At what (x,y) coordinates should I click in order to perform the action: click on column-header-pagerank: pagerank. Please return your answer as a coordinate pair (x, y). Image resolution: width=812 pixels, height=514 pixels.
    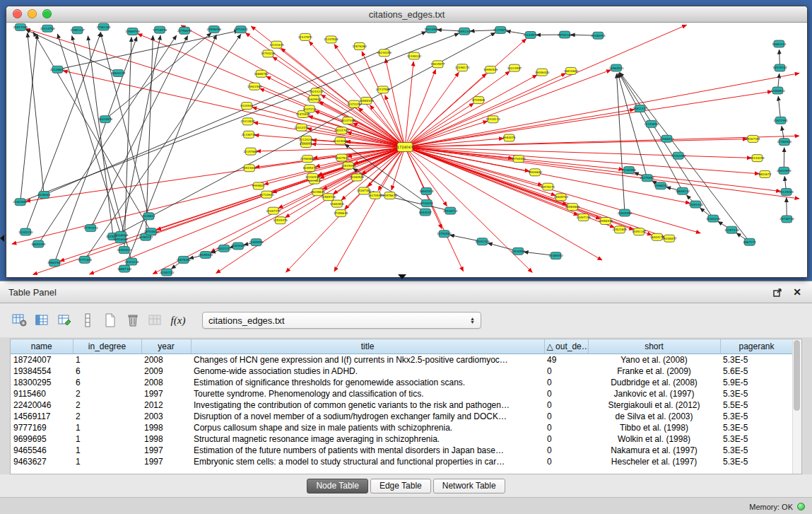
    Looking at the image, I should click on (756, 346).